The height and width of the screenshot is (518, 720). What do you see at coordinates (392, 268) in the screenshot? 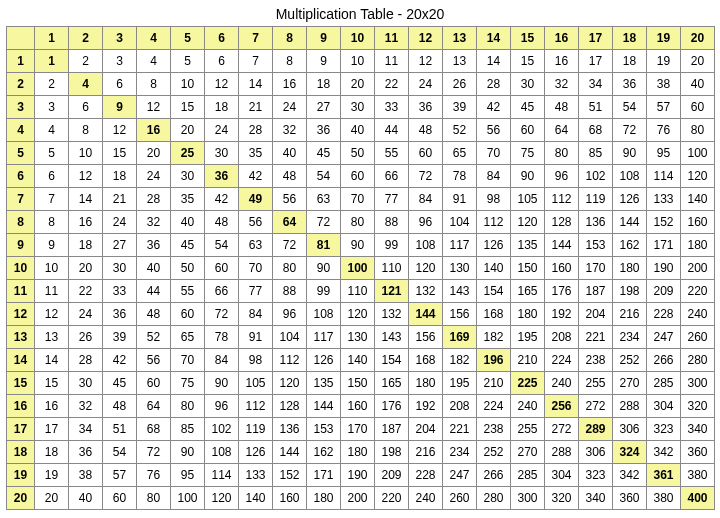
I see `table-cell: 110` at bounding box center [392, 268].